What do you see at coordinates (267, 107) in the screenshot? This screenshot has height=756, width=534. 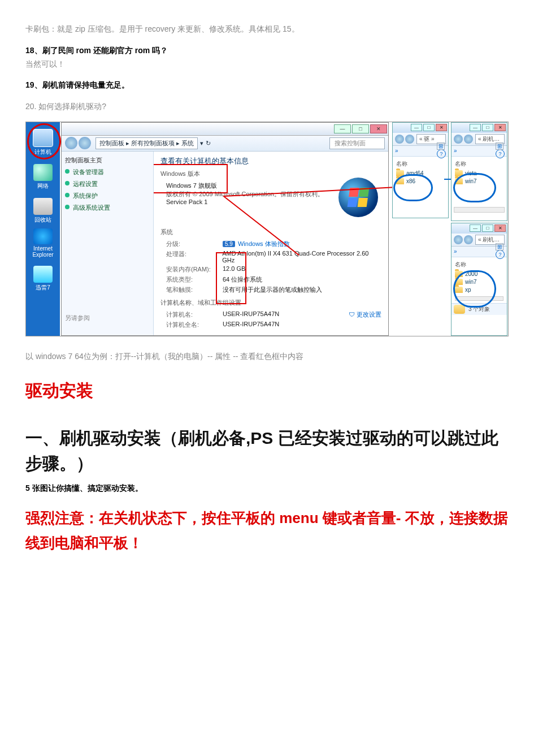 I see `q20: 20. 如何选择刷机驱动?` at bounding box center [267, 107].